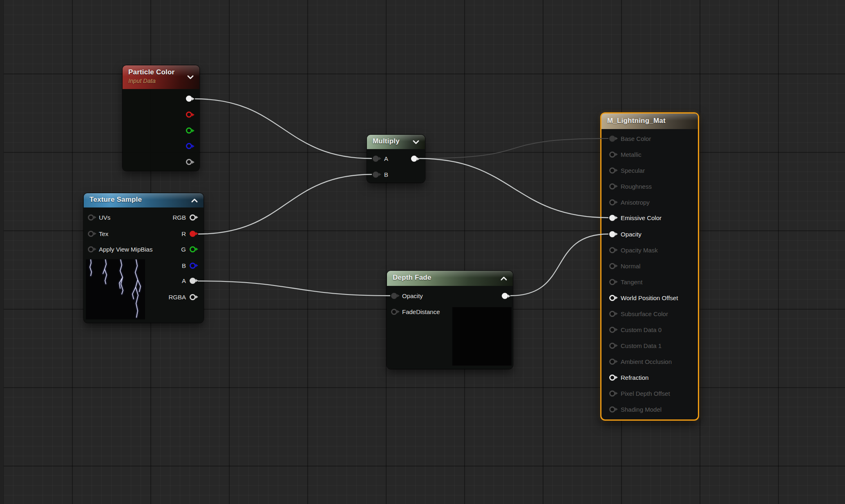  I want to click on material-pin-custom-data-0: Custom Data 0, so click(650, 330).